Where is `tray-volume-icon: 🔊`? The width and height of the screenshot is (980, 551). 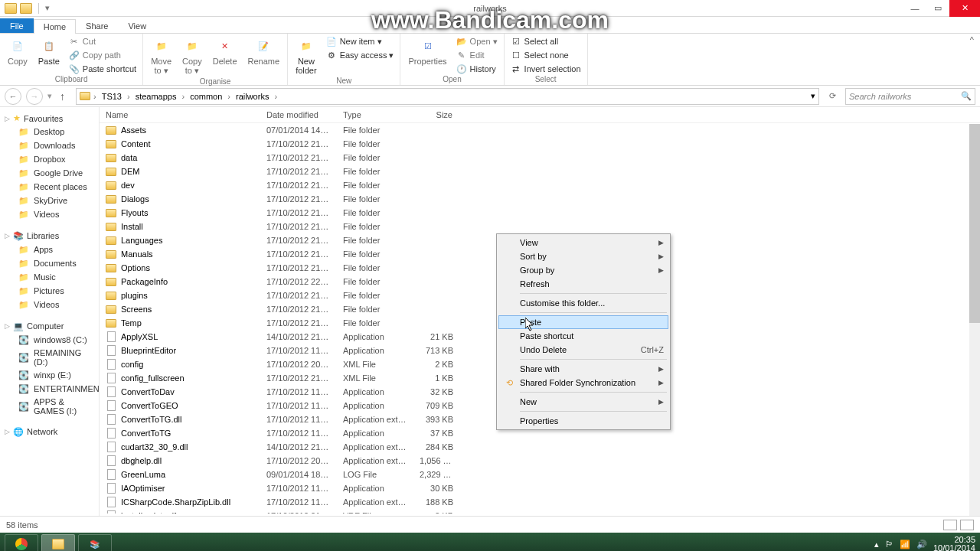 tray-volume-icon: 🔊 is located at coordinates (922, 545).